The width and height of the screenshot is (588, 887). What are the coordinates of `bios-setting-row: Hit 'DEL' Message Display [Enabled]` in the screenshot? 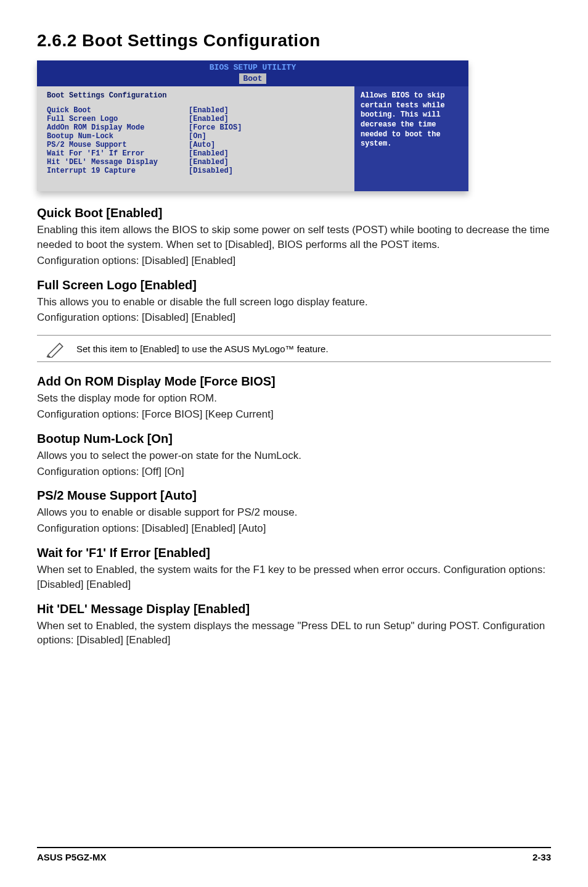 It's located at (196, 162).